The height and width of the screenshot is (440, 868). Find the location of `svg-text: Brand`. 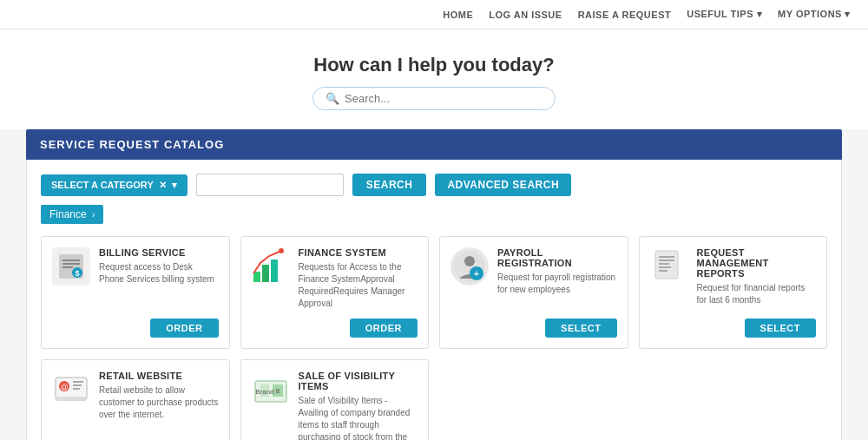

svg-text: Brand is located at coordinates (264, 392).